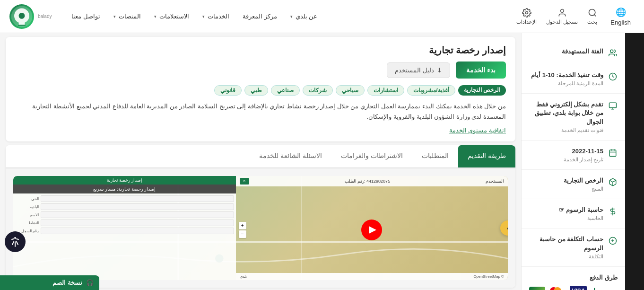 This screenshot has height=290, width=644. Describe the element at coordinates (620, 23) in the screenshot. I see `english-label: English` at that location.